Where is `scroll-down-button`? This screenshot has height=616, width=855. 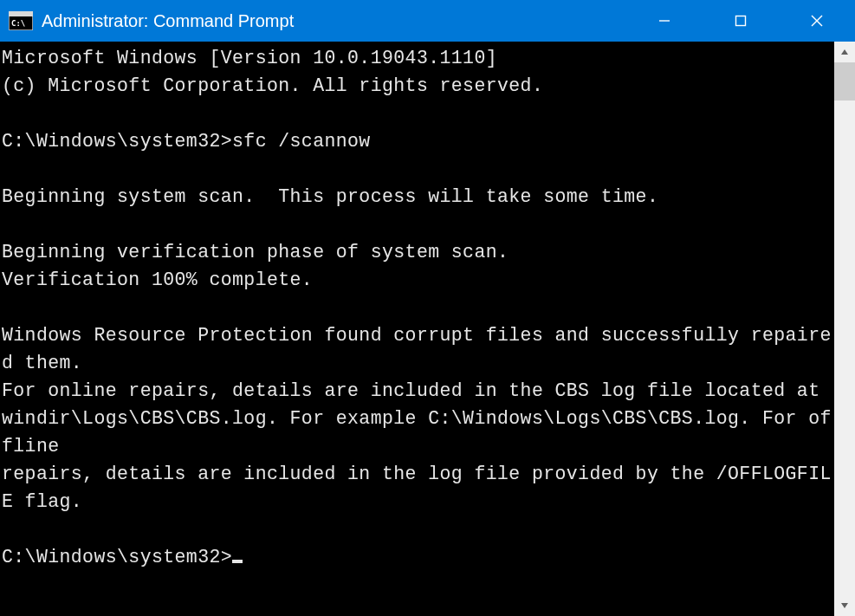 scroll-down-button is located at coordinates (845, 606).